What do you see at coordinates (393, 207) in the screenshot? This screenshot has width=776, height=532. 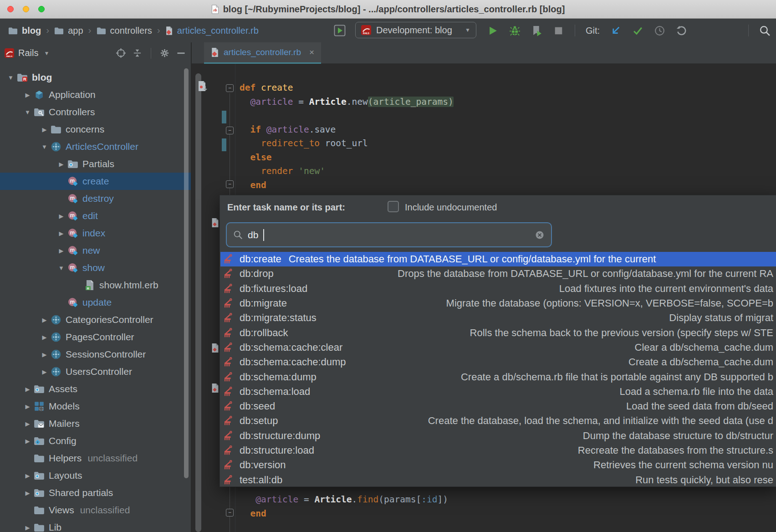 I see `include-undocumented-checkbox` at bounding box center [393, 207].